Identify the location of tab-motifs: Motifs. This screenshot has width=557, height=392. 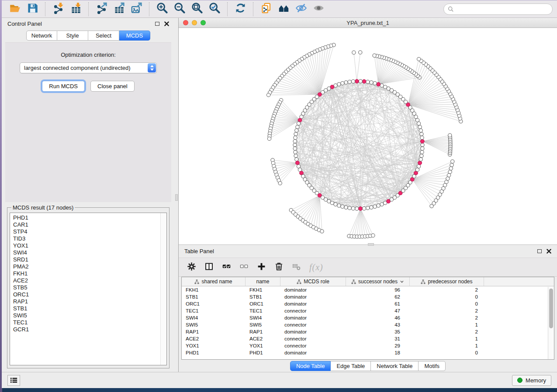
(432, 366).